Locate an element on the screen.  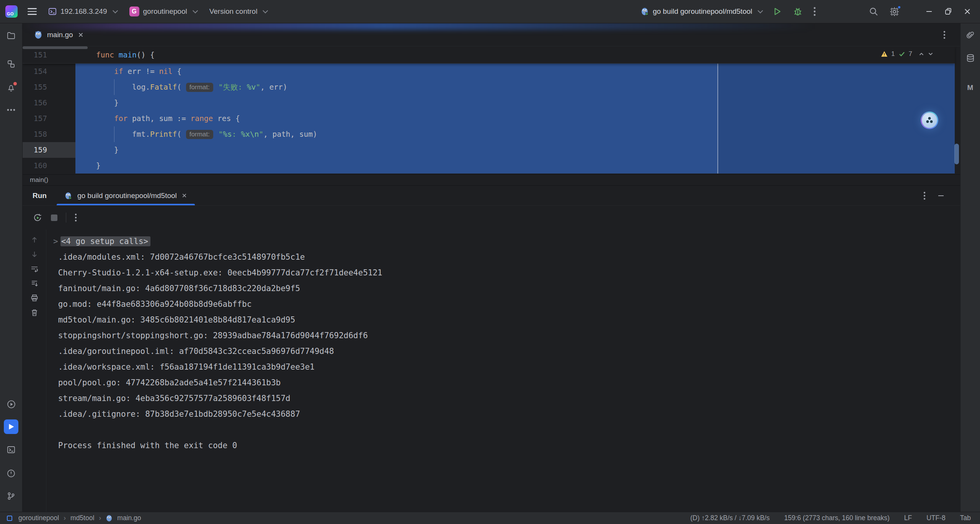
run-panel-more-button is located at coordinates (924, 196).